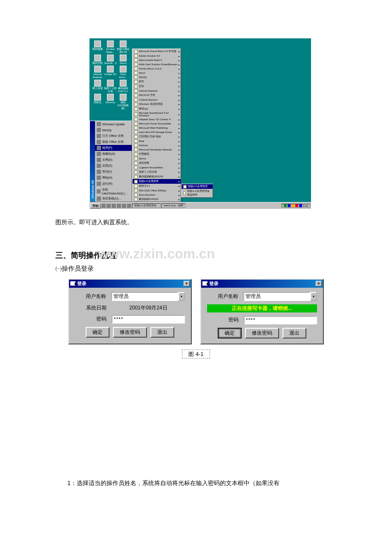  What do you see at coordinates (113, 154) in the screenshot?
I see `start-menu-item: 收藏夹(A)` at bounding box center [113, 154].